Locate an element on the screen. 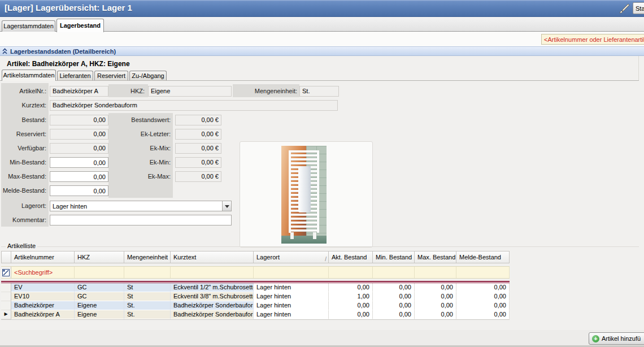 This screenshot has height=347, width=644. filter-cell-hkz is located at coordinates (99, 272).